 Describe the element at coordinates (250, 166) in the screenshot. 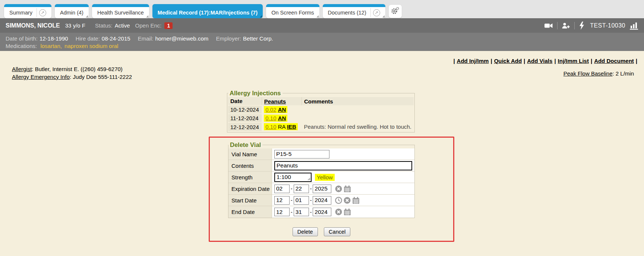

I see `contents-label: Contents` at that location.